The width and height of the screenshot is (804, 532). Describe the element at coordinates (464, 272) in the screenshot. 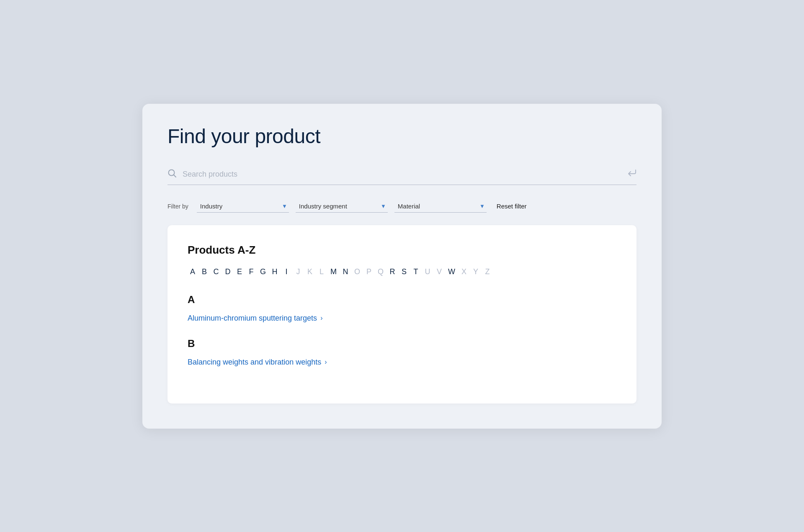

I see `alpha-letter-x: X` at that location.